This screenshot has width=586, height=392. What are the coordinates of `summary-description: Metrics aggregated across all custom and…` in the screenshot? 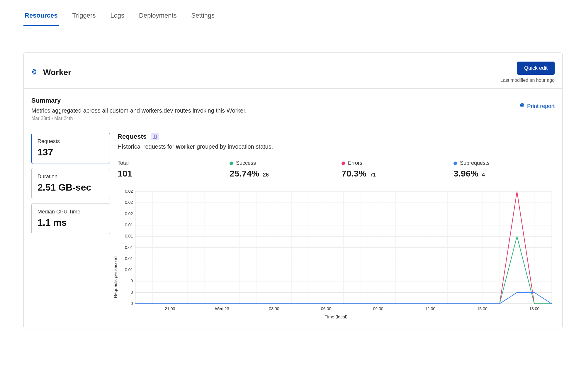 It's located at (293, 111).